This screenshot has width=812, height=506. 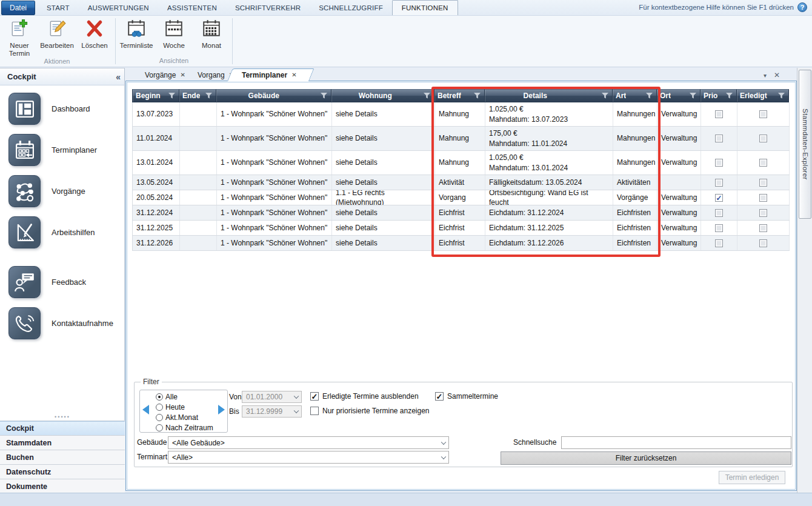 I want to click on ribbon-group-label: Aktionen, so click(x=57, y=62).